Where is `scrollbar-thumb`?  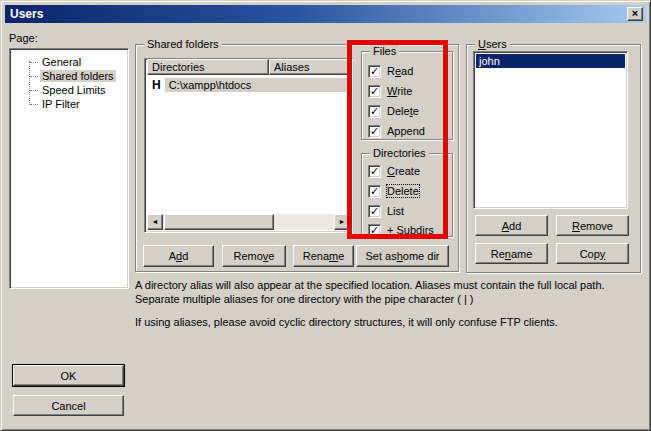
scrollbar-thumb is located at coordinates (219, 222).